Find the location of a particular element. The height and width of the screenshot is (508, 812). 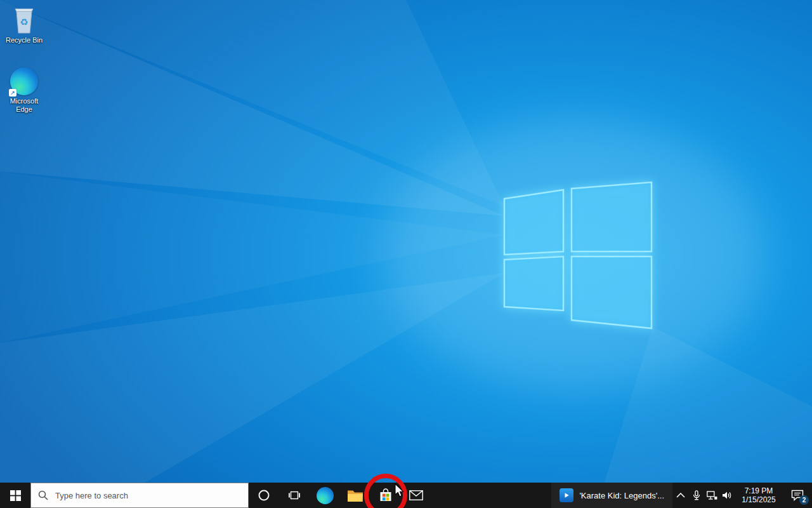

search-box is located at coordinates (140, 495).